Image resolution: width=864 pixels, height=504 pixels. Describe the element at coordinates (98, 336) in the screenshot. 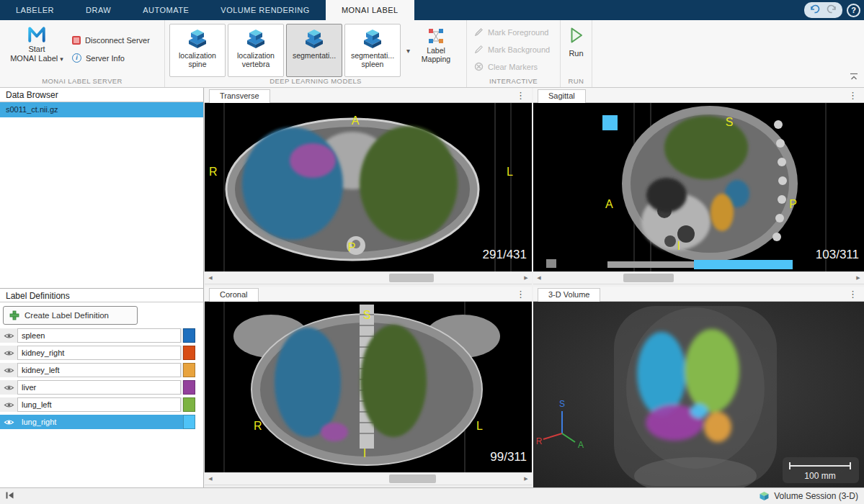

I see `label-row-spleen: spleen` at that location.